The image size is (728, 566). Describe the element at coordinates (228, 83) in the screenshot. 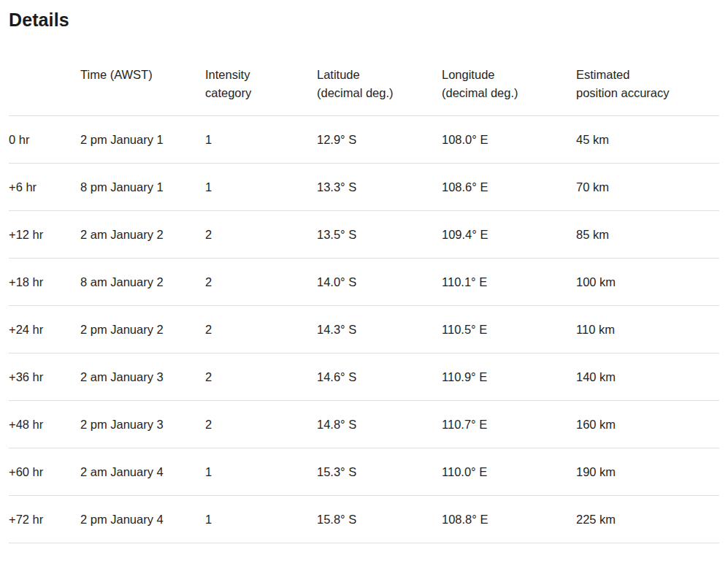

I see `header-intensity-label: Intensity category` at that location.